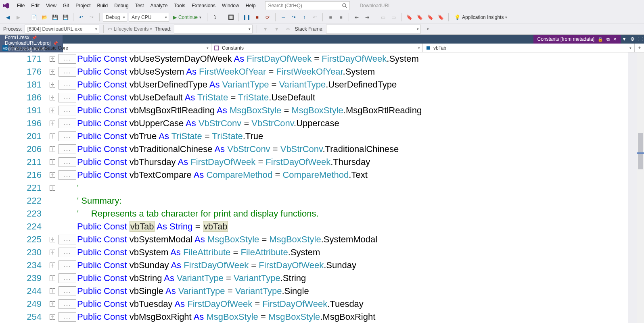  Describe the element at coordinates (393, 17) in the screenshot. I see `uncomment-icon: ▭` at that location.